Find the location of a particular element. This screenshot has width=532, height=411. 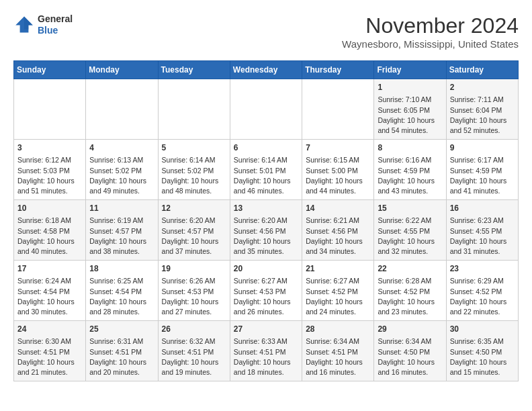

week-row-4: 24Sunrise: 6:30 AM Sunset: 4:51 PM Dayli… is located at coordinates (266, 351).